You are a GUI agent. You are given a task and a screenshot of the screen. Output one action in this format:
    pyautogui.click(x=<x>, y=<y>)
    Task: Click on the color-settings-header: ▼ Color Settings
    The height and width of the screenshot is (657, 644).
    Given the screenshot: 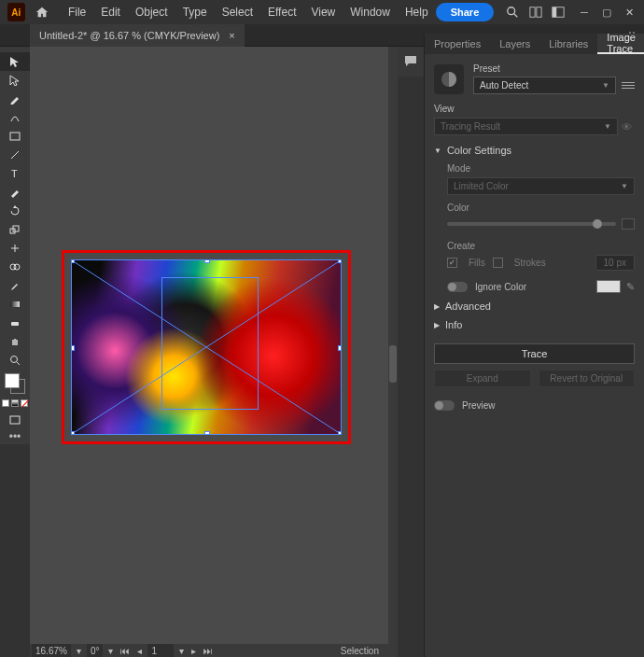 What is the action you would take?
    pyautogui.click(x=534, y=150)
    